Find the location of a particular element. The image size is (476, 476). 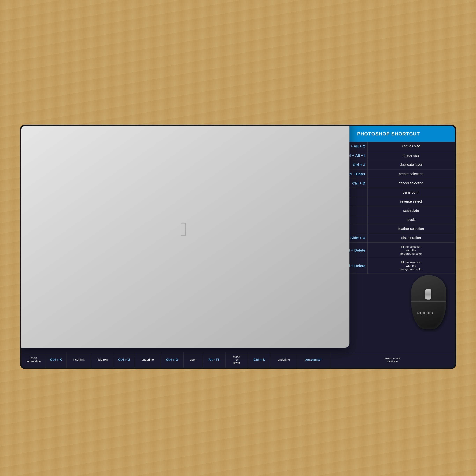

bottom-word-key-1: Ctrl + O is located at coordinates (172, 360).